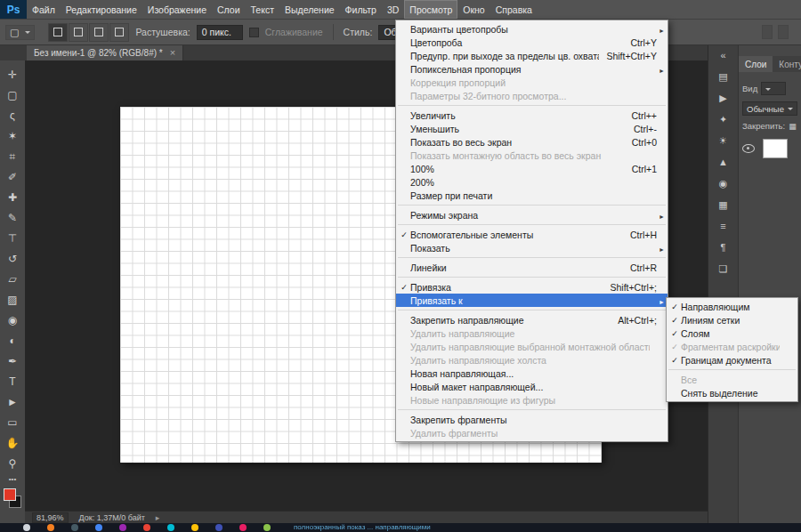 This screenshot has width=801, height=532. What do you see at coordinates (44, 9) in the screenshot?
I see `menu-file: Файл` at bounding box center [44, 9].